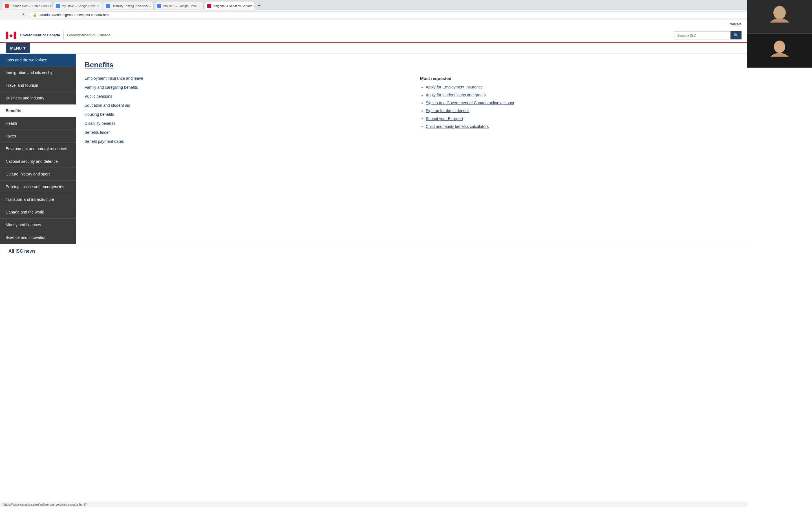 The width and height of the screenshot is (812, 507). I want to click on benefit-link: Disability benefits, so click(244, 123).